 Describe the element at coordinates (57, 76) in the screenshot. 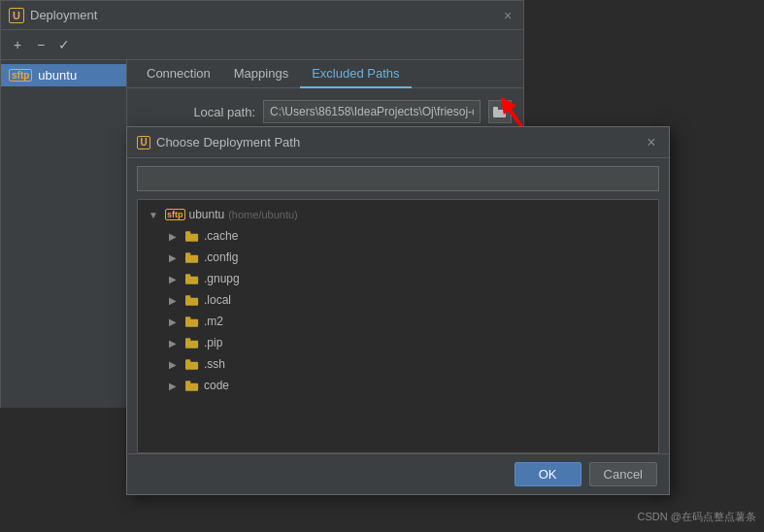

I see `sidebar-item-label: ubuntu` at that location.